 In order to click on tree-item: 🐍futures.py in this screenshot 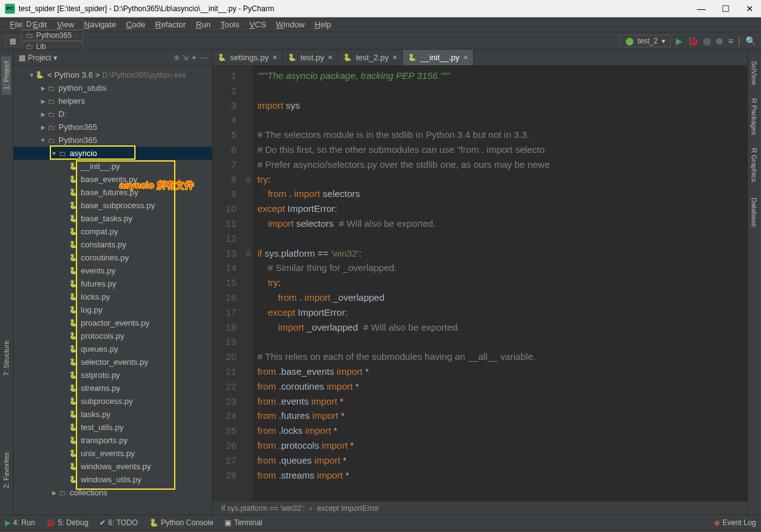, I will do `click(113, 283)`.